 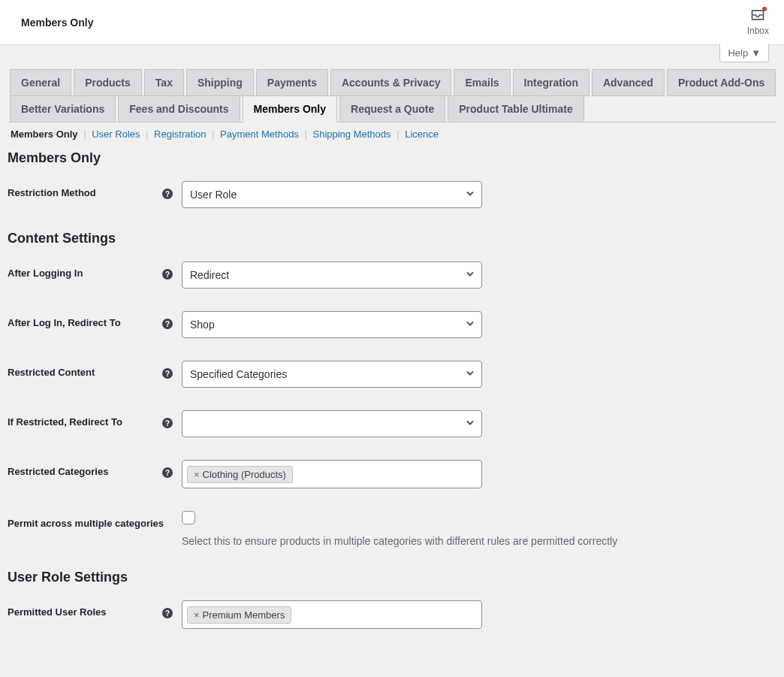 I want to click on label-permit-multiple: Permit across multiple categories, so click(x=86, y=524).